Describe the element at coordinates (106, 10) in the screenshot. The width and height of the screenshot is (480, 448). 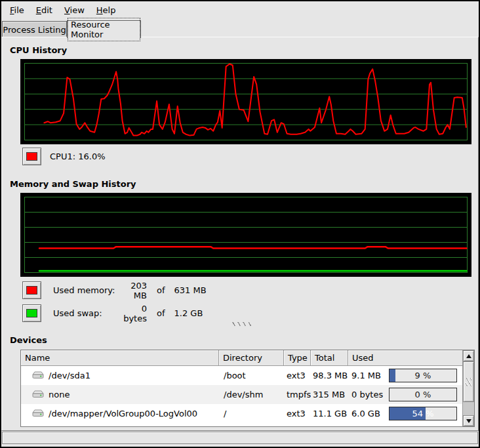
I see `menu-help: Help` at that location.